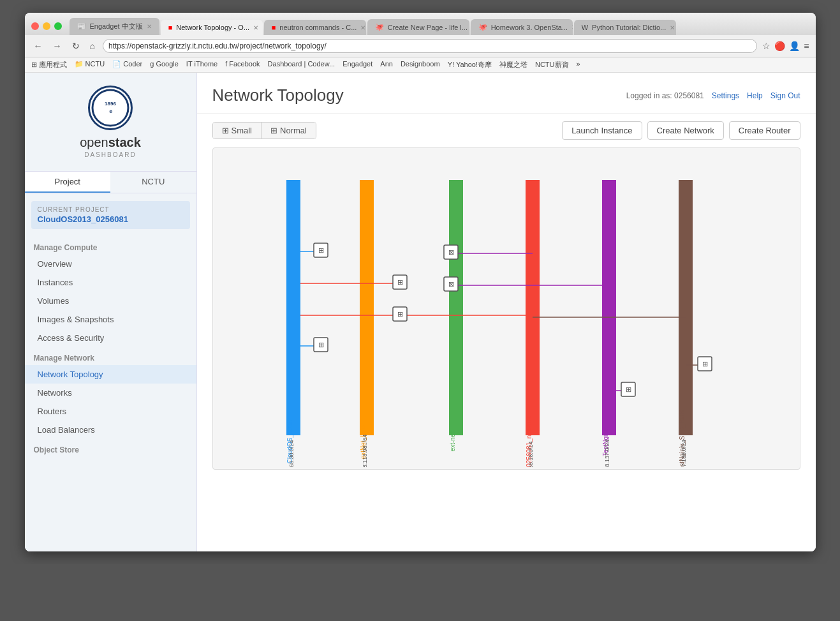 The height and width of the screenshot is (621, 840). I want to click on page-header: Network Topology Logged in as: 0256081 S…, so click(506, 93).